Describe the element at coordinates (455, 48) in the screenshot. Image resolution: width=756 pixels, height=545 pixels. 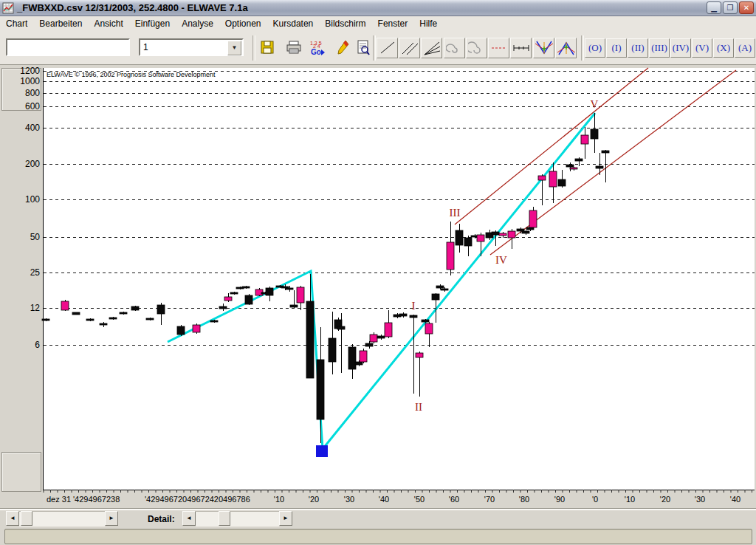
I see `spiral-tool` at that location.